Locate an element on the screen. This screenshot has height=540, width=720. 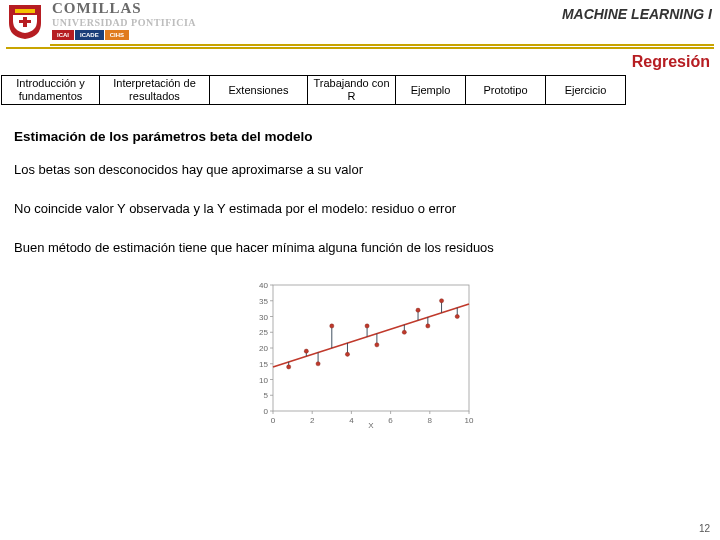
content-p1: Los betas son desconocidos hay que aprox… is located at coordinates (360, 170).